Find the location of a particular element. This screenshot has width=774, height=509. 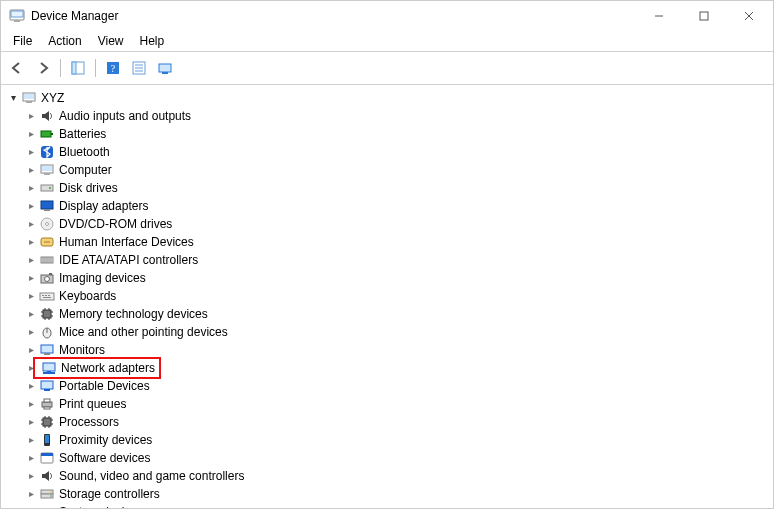

titlebar: Device Manager is located at coordinates (387, 16).